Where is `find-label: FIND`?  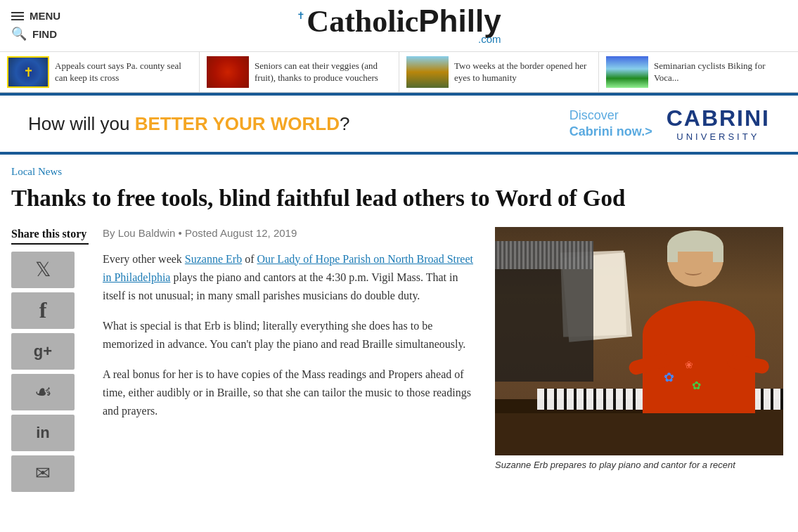
find-label: FIND is located at coordinates (45, 34).